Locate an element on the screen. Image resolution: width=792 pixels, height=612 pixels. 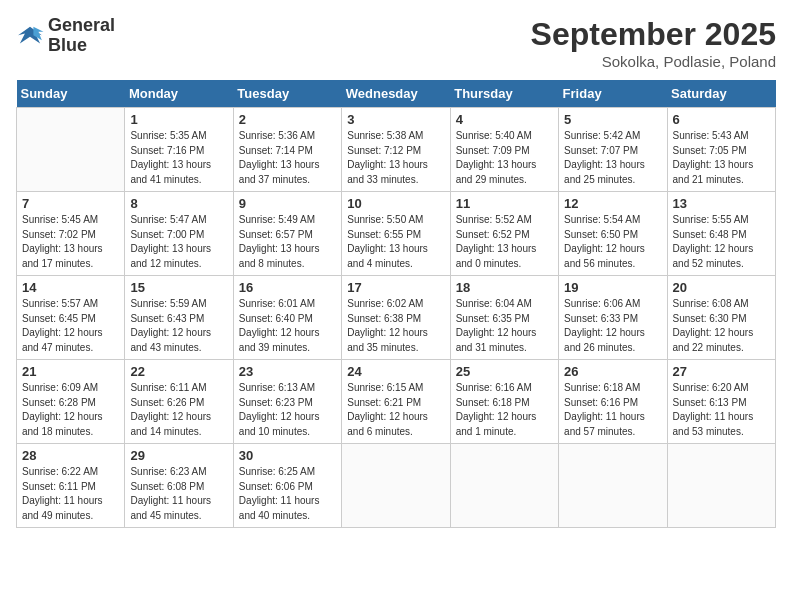
day-info: Sunrise: 6:01 AMSunset: 6:40 PMDaylight:… is located at coordinates (288, 326).